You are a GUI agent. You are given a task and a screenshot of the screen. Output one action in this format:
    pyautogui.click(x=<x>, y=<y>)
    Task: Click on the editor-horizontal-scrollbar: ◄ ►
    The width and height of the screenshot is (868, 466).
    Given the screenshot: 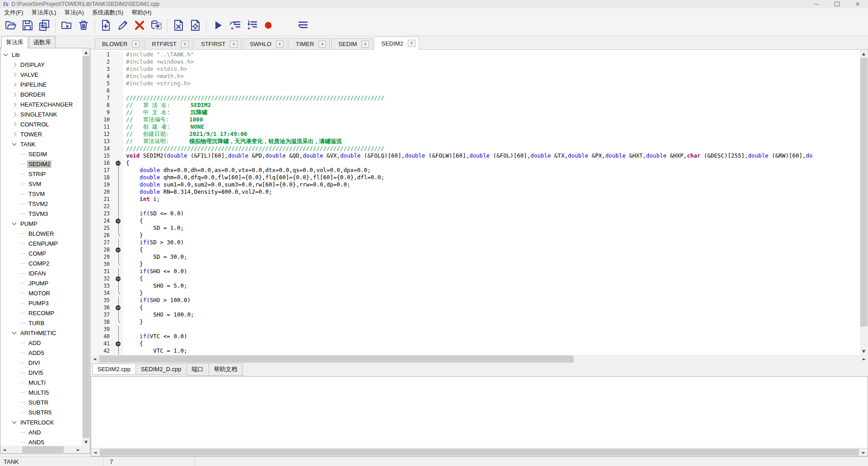 What is the action you would take?
    pyautogui.click(x=480, y=359)
    